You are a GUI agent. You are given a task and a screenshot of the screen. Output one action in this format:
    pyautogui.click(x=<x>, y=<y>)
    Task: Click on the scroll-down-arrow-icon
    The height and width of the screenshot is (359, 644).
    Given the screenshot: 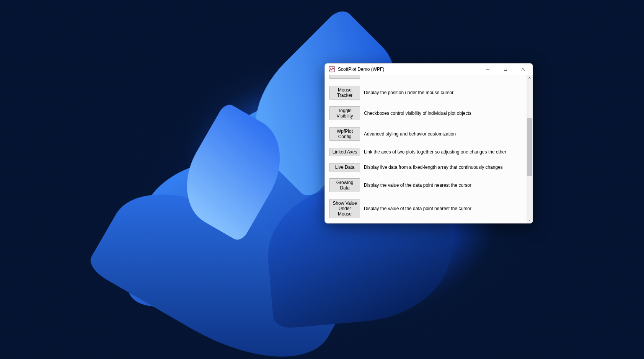 What is the action you would take?
    pyautogui.click(x=530, y=220)
    